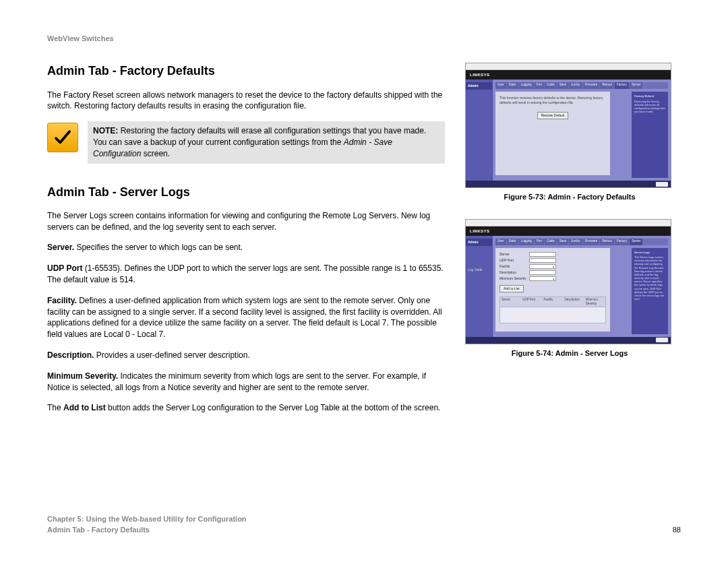 This screenshot has height=562, width=728. I want to click on desc-description: Provides a user-defined server descripti…, so click(171, 355).